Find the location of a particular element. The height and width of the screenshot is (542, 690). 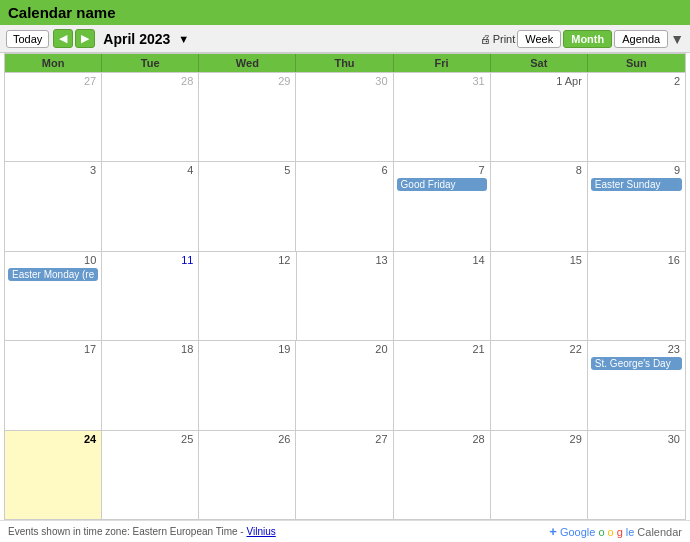

day-cell: 13 is located at coordinates (346, 296).